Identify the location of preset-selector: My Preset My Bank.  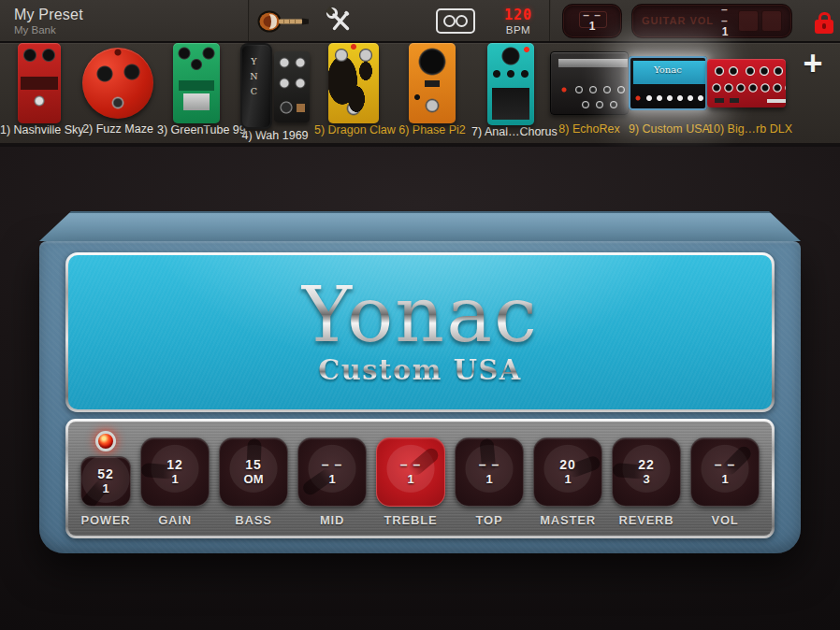
(123, 21).